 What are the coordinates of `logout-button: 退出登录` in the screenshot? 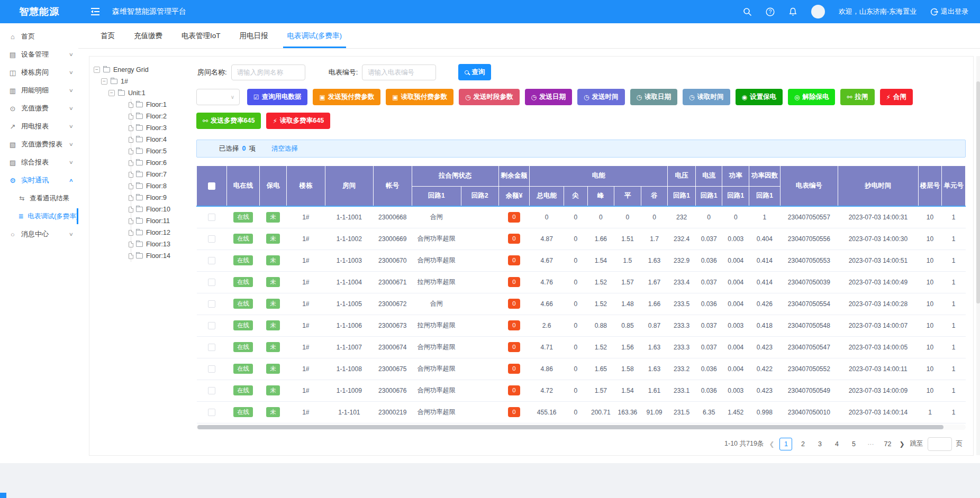 It's located at (949, 12).